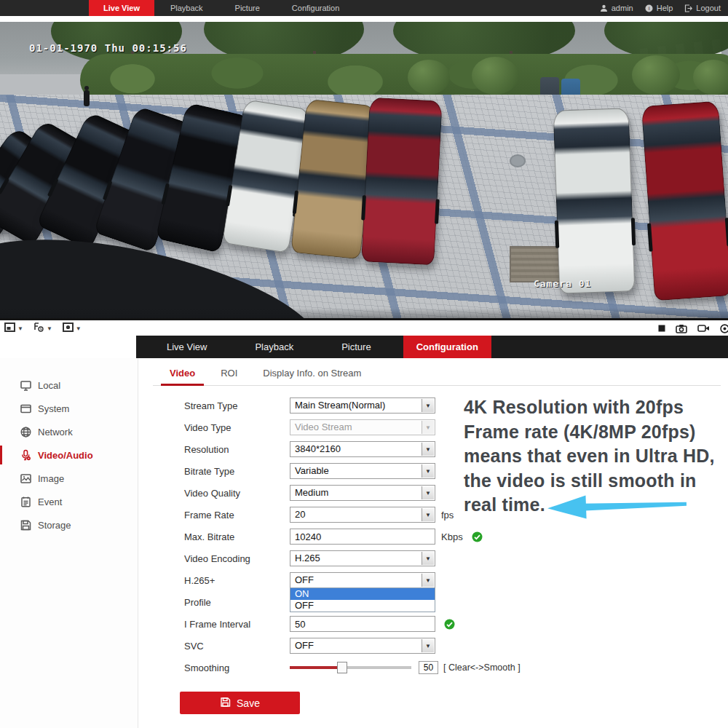 The image size is (728, 728). What do you see at coordinates (122, 8) in the screenshot?
I see `top-tab-live-view: Live View` at bounding box center [122, 8].